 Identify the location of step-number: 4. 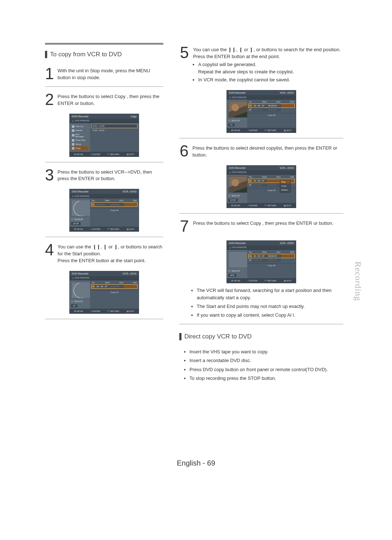
(49, 253).